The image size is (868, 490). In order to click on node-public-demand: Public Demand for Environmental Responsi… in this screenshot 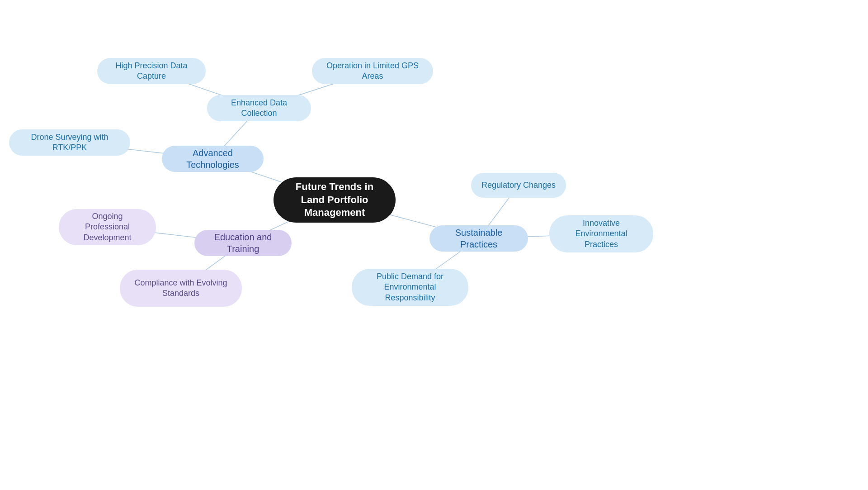, I will do `click(410, 287)`.